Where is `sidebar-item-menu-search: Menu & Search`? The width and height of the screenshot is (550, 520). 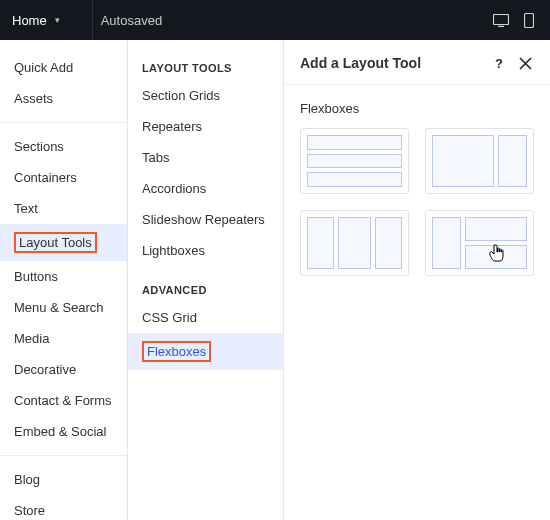 sidebar-item-menu-search: Menu & Search is located at coordinates (64, 308).